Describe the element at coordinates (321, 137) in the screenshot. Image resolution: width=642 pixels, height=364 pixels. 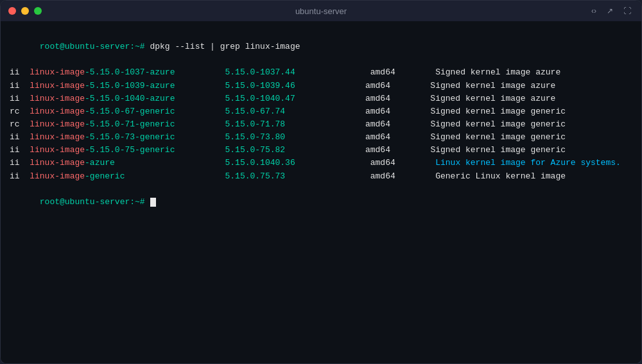
I see `table-row: ii linux-image-5.15.0-73-generic 5.15.0-…` at that location.